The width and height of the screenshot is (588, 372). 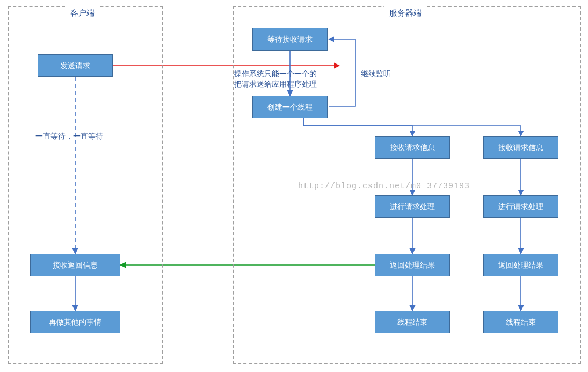 I want to click on node-process-req-1: 进行请求处理, so click(x=412, y=206).